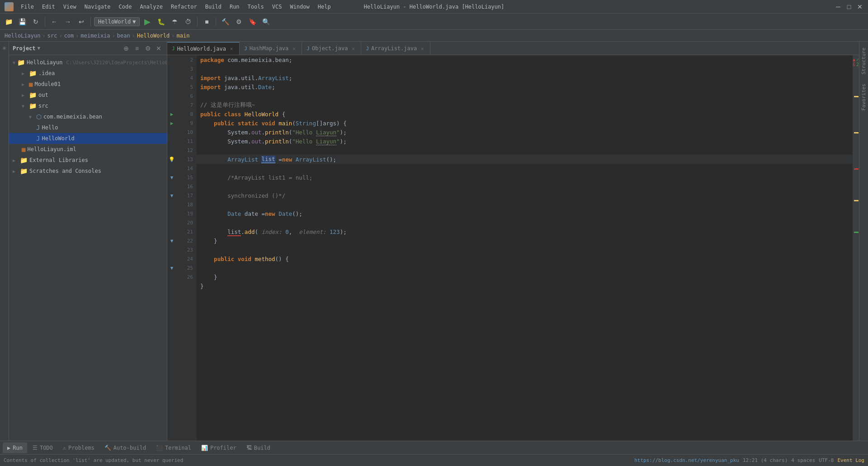 The height and width of the screenshot is (466, 868). Describe the element at coordinates (151, 7) in the screenshot. I see `menu-analyze: Analyze` at that location.